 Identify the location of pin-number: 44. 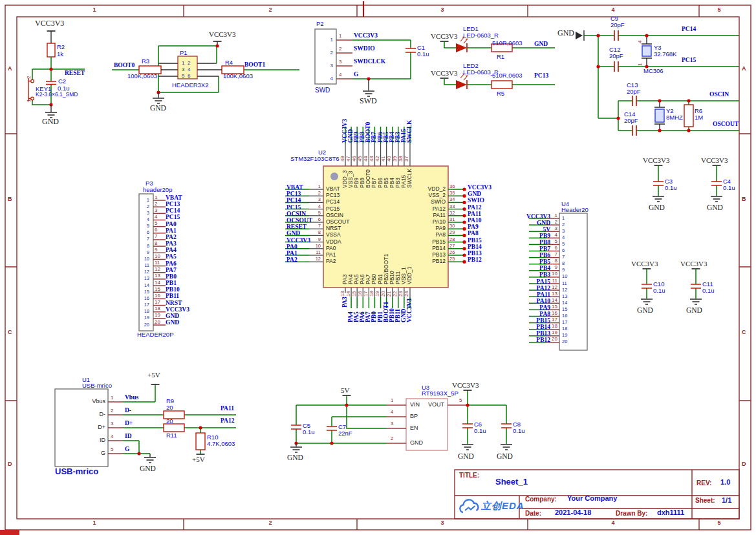
(366, 159).